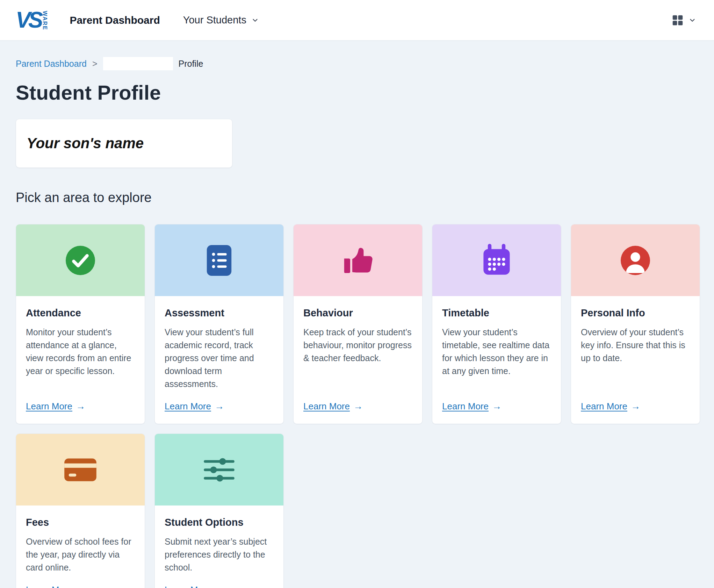 The image size is (714, 588). I want to click on section-heading: Pick an area to explore, so click(357, 198).